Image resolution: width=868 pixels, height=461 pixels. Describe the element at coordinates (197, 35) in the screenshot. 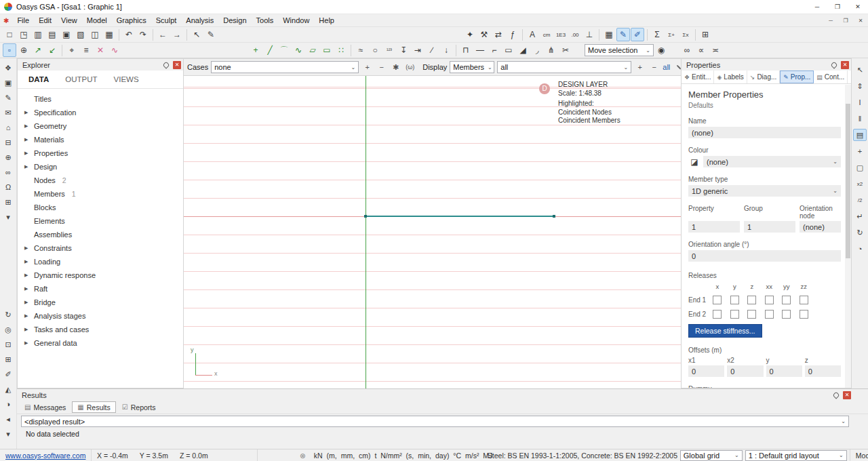

I see `select-cursor-button: ↖` at that location.